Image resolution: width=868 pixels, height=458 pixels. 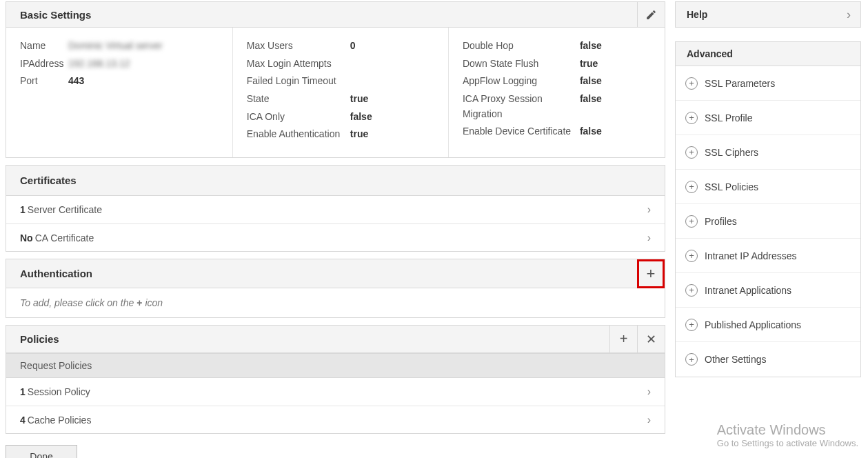 I want to click on server-cert-count: 1, so click(x=23, y=210).